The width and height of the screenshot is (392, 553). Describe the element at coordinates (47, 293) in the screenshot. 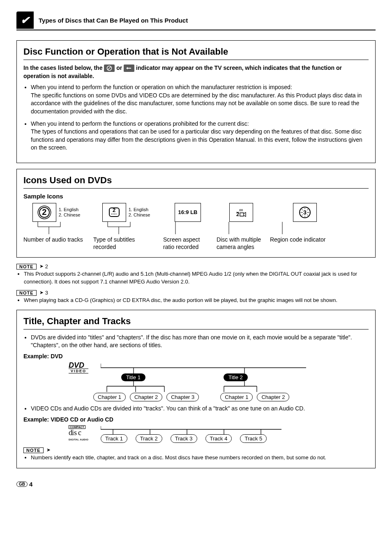

I see `note-number: 3` at that location.